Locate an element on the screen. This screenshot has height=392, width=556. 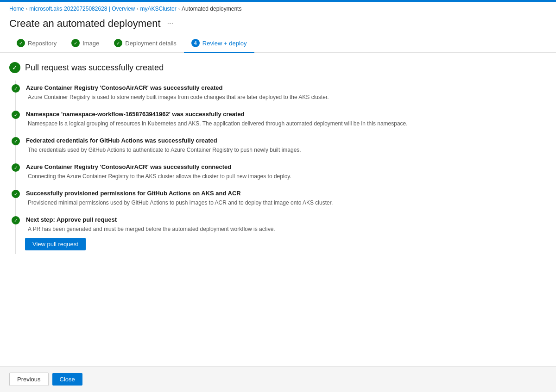
timeline-header-5: Next step: Approve pull request is located at coordinates (286, 219).